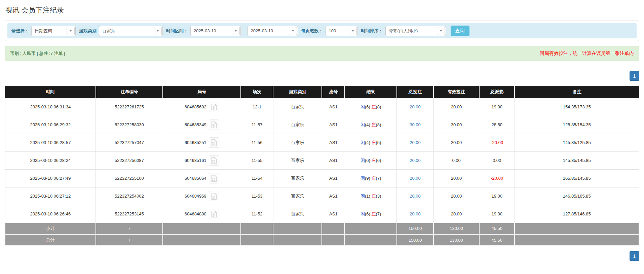 This screenshot has width=644, height=274. I want to click on subtotal-row-cell-result, so click(371, 229).